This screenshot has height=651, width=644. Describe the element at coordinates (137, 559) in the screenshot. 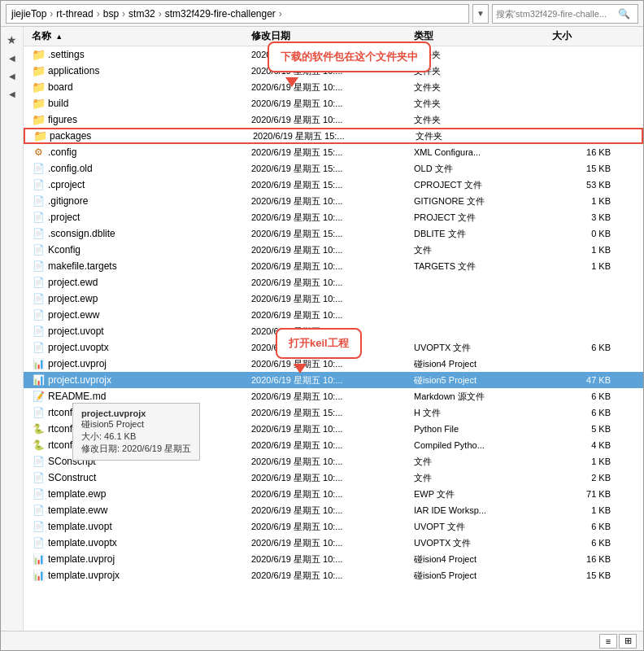

I see `file-name-cell: 📊 template.uvproj` at that location.